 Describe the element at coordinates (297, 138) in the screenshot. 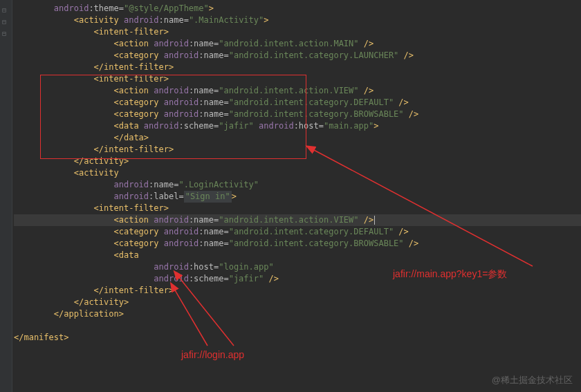

I see `code-line: </data>` at that location.